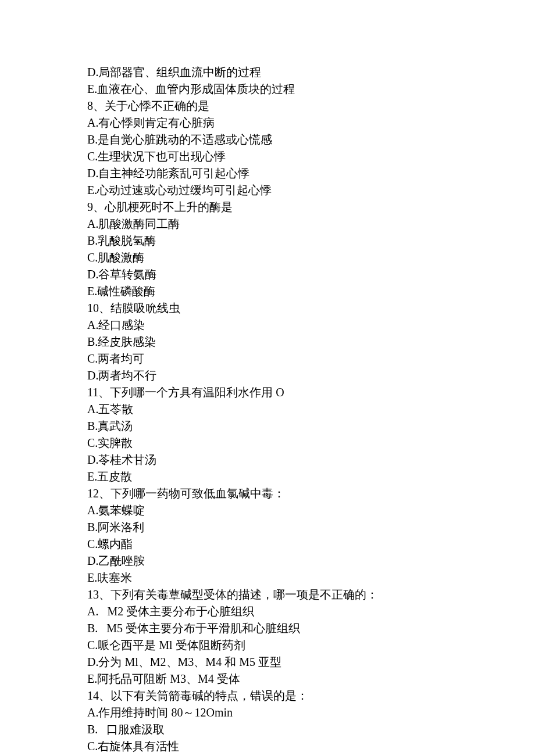 Image resolution: width=535 pixels, height=756 pixels. I want to click on text-line: B.阿米洛利, so click(311, 528).